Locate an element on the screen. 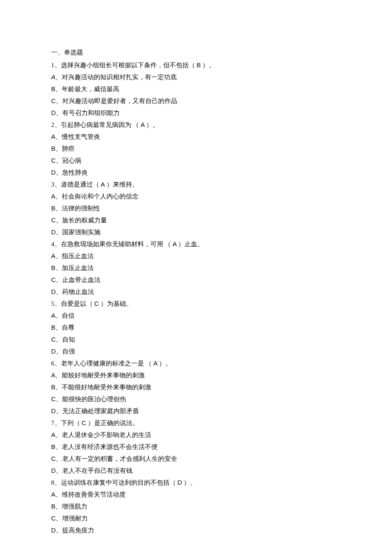  question-option: C、增强耐力 is located at coordinates (196, 518).